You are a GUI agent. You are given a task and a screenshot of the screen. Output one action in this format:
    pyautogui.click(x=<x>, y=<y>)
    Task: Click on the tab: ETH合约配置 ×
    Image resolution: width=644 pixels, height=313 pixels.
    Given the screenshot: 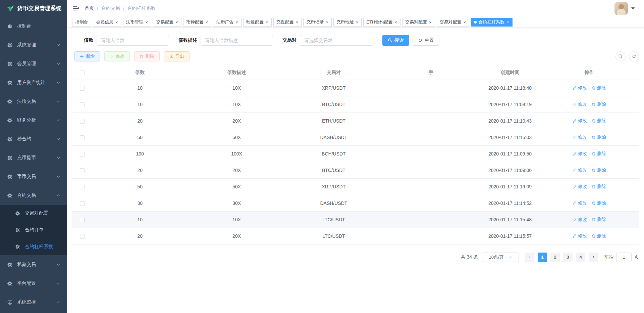 What is the action you would take?
    pyautogui.click(x=382, y=22)
    